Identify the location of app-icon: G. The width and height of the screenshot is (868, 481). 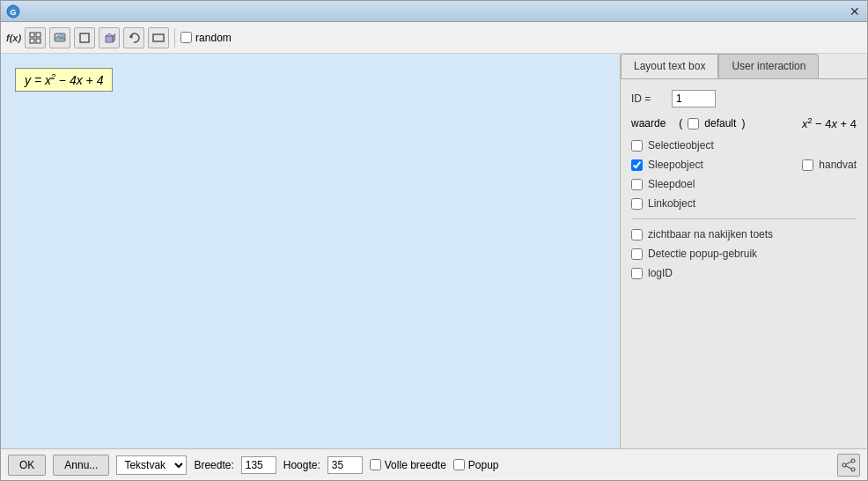
(13, 11).